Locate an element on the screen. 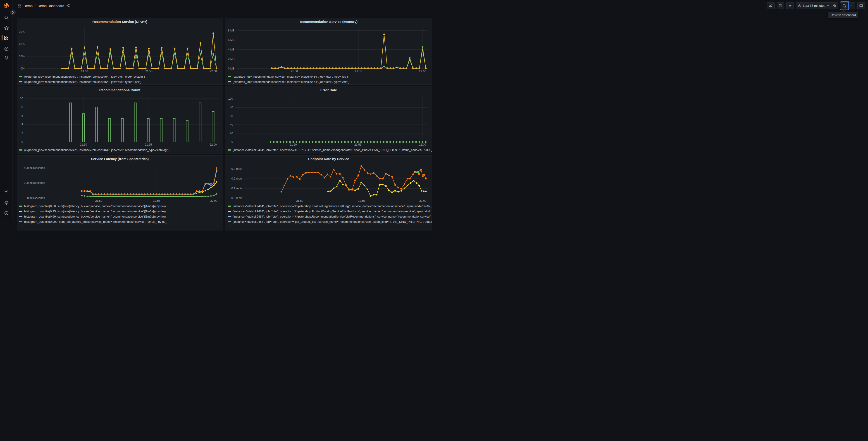 The image size is (868, 441). panel-title: Recommendation Service (Memory) is located at coordinates (329, 22).